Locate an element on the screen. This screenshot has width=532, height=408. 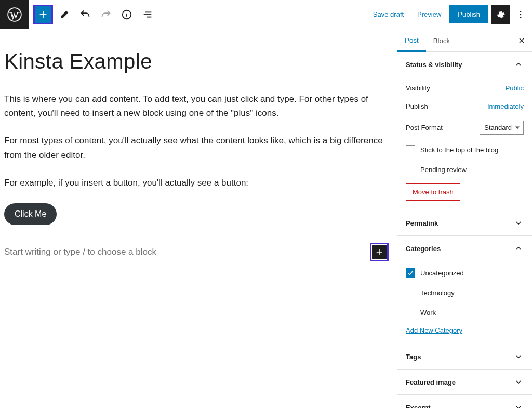
publish-button: Publish is located at coordinates (469, 15).